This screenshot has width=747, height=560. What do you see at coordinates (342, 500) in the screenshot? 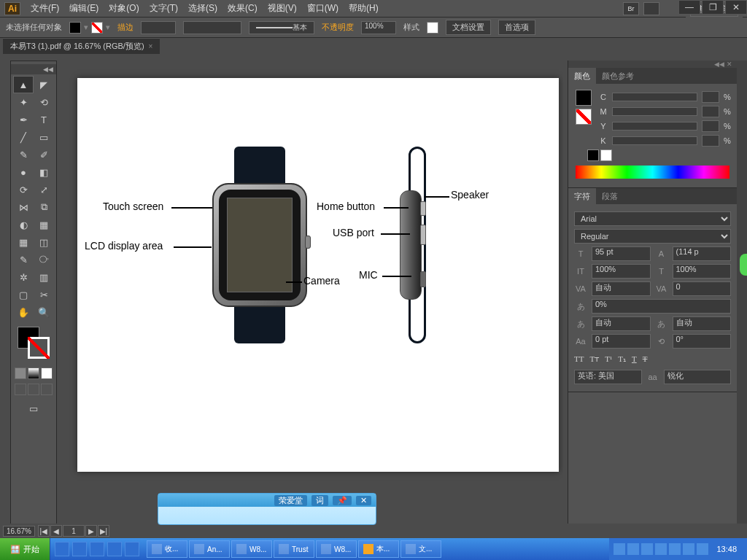
I see `ime-pin-button: 📌` at bounding box center [342, 500].